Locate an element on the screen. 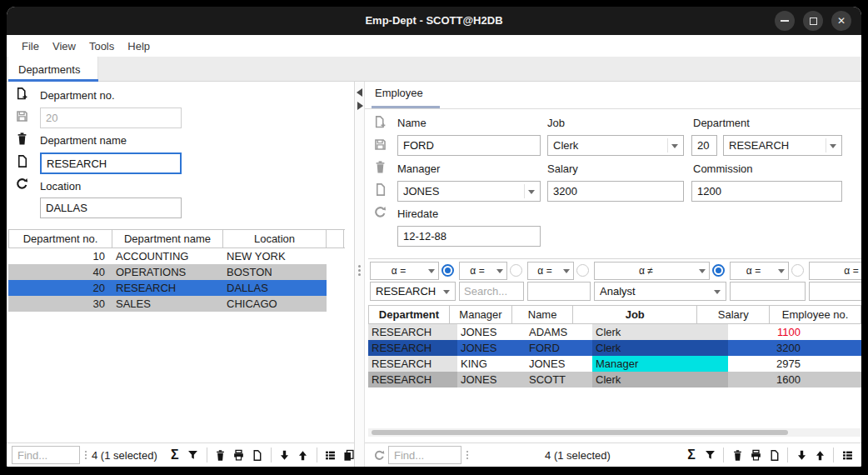 Image resolution: width=868 pixels, height=475 pixels. column-header: Department is located at coordinates (409, 315).